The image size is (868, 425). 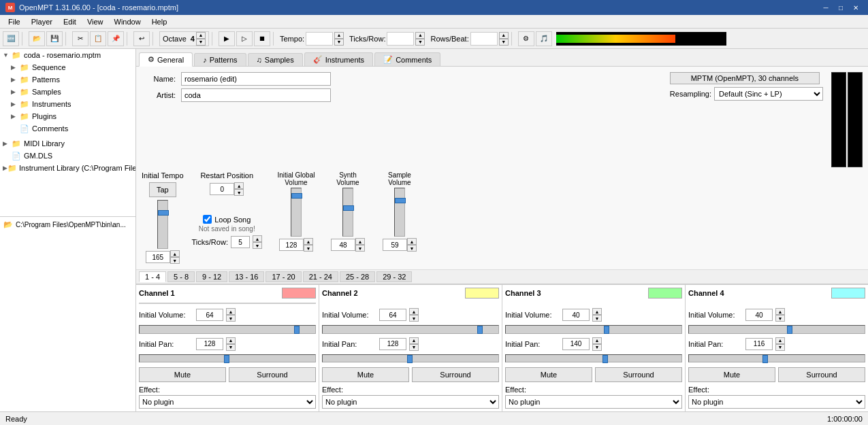 I want to click on ch-tab-1-4: 1 - 4, so click(x=152, y=277).